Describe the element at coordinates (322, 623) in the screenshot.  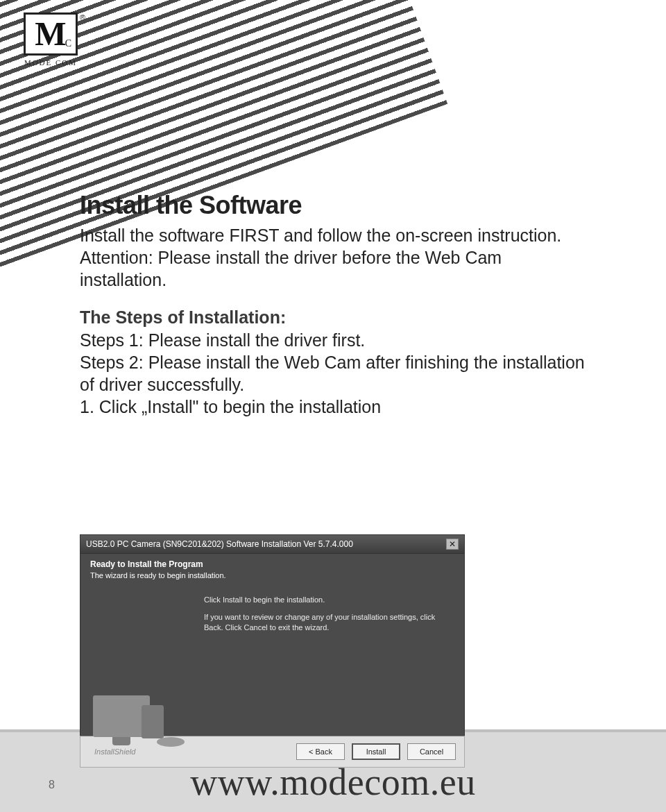
I see `installer-body-line2: If you want to review or change any of y…` at that location.